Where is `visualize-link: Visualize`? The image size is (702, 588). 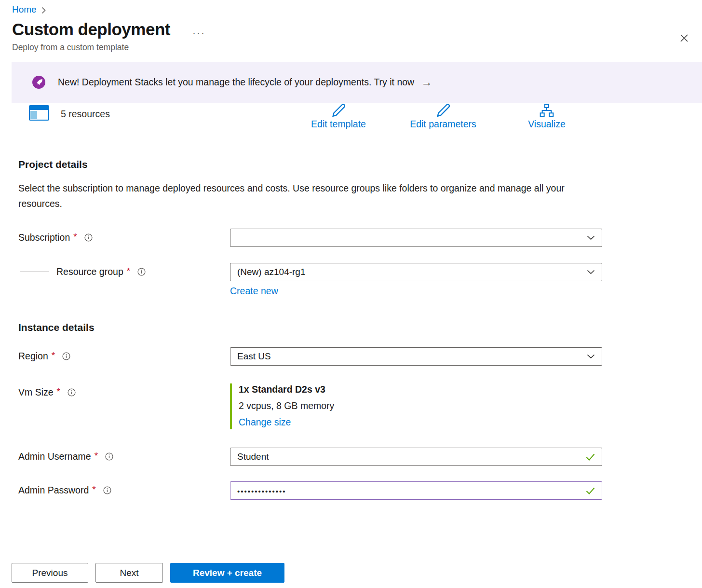 visualize-link: Visualize is located at coordinates (547, 115).